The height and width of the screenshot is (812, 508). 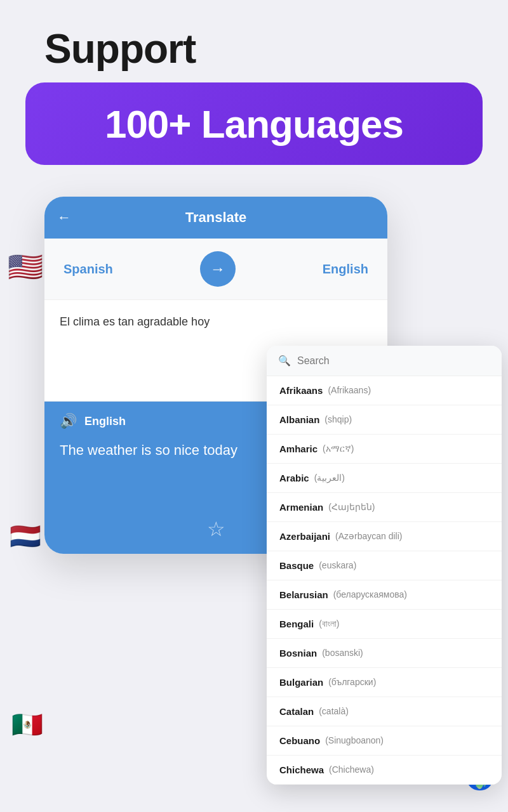 I want to click on app-header: ← Translate, so click(x=216, y=218).